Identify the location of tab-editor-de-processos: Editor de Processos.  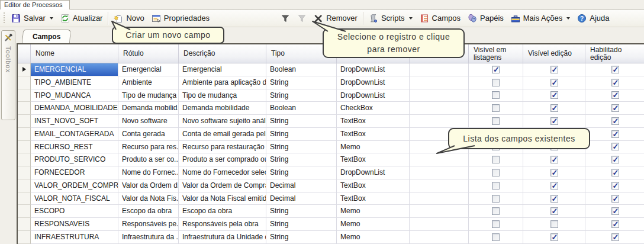
(35, 5).